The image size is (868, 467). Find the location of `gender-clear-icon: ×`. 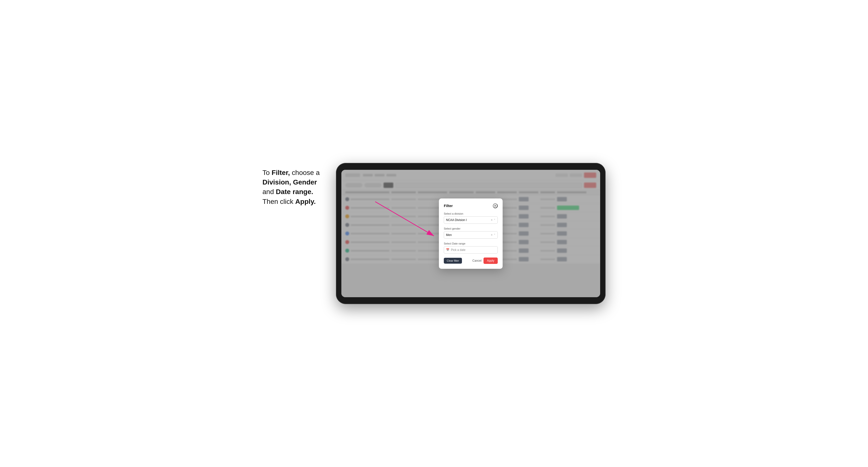

gender-clear-icon: × is located at coordinates (492, 235).